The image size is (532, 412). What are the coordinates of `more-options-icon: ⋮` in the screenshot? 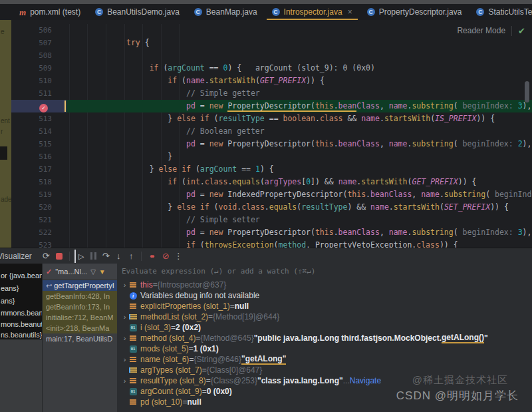 It's located at (178, 256).